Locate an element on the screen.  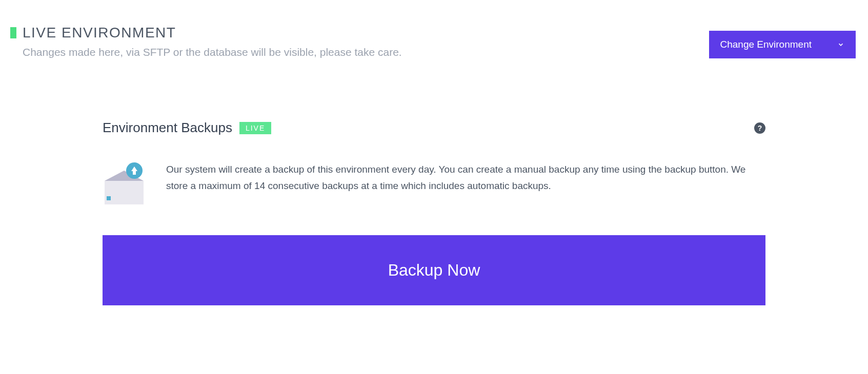
section-title-row: Environment Backups LIVE is located at coordinates (187, 128).